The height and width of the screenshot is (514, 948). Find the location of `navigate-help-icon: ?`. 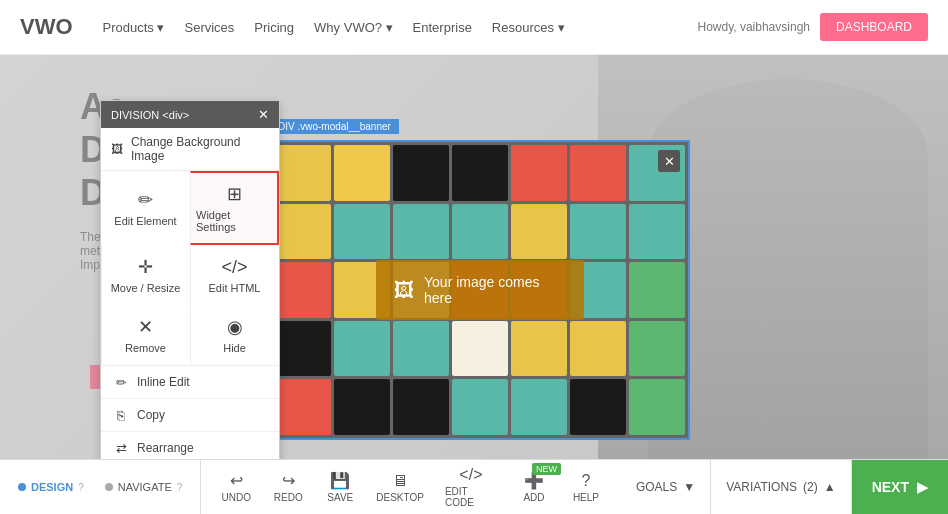

navigate-help-icon: ? is located at coordinates (180, 488).